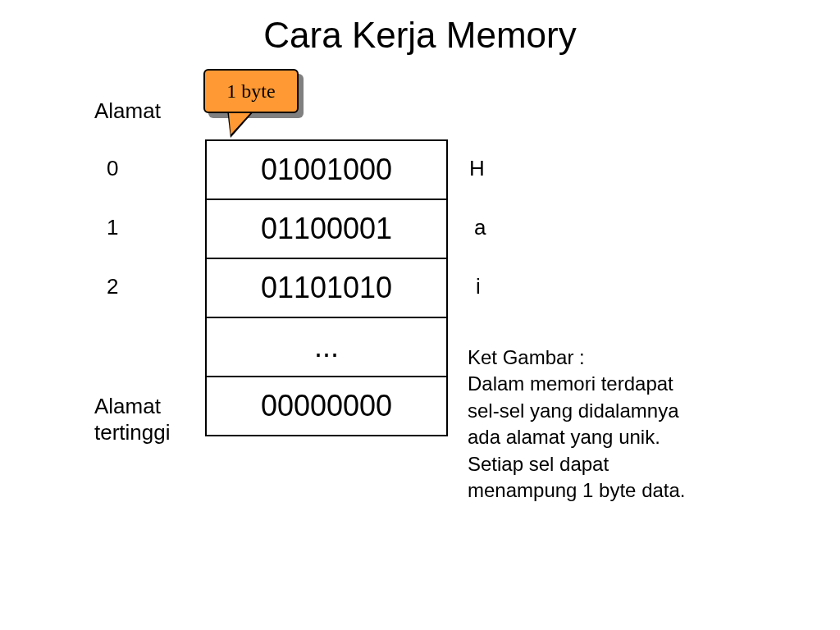 Image resolution: width=840 pixels, height=630 pixels. What do you see at coordinates (128, 407) in the screenshot?
I see `label-alamat-tertinggi-1: Alamat` at bounding box center [128, 407].